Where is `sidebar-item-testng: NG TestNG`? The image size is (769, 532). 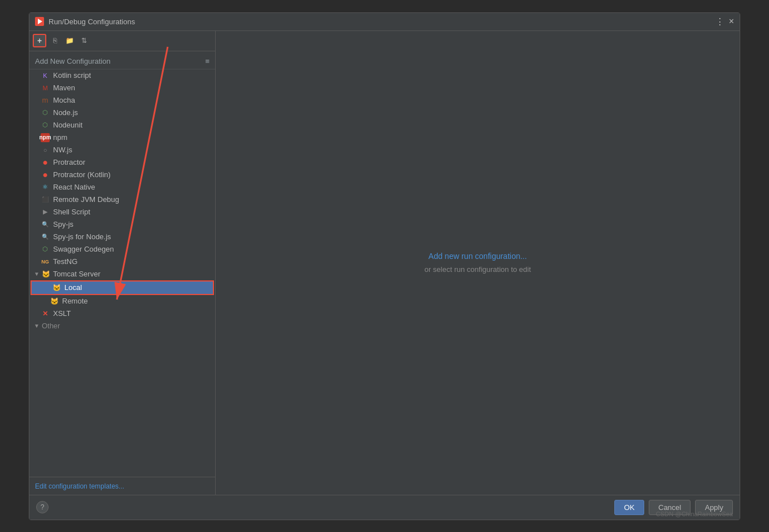
sidebar-item-testng: NG TestNG is located at coordinates (122, 262).